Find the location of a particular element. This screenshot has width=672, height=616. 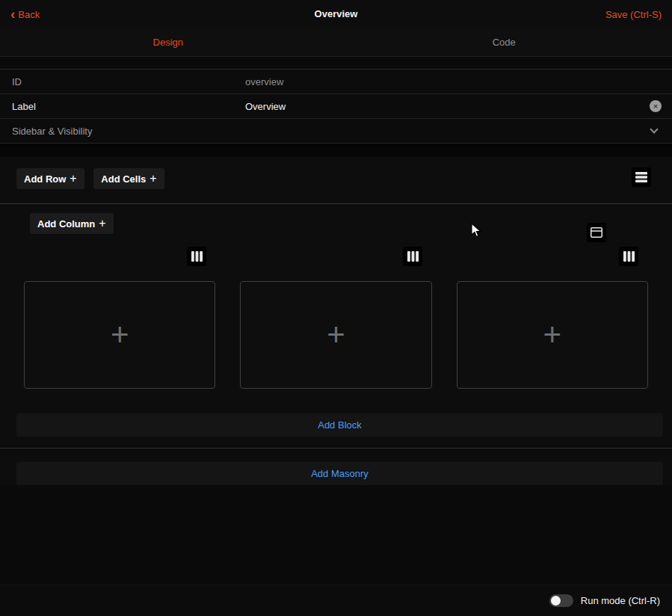

back-label: Back is located at coordinates (28, 15).